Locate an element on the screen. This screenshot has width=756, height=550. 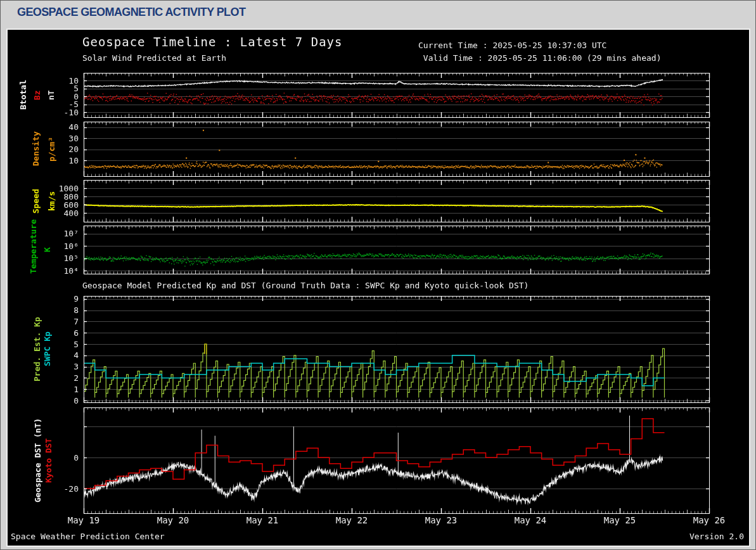
y-axis-label-temperature-0: Temperature is located at coordinates (34, 250).